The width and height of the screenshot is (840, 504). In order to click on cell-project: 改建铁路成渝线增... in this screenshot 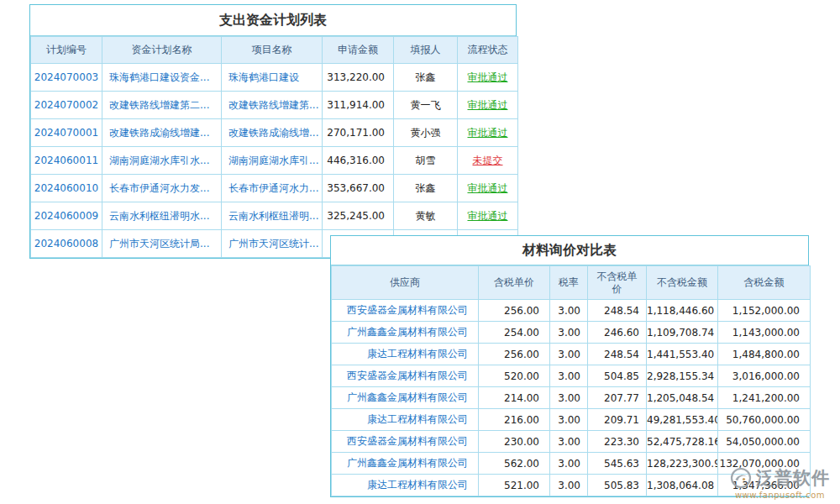, I will do `click(272, 133)`.